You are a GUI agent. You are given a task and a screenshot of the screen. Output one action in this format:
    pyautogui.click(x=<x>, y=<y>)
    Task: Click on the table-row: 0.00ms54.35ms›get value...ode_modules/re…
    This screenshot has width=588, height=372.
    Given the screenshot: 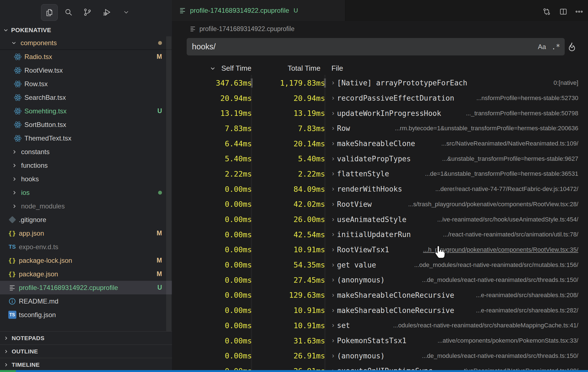 What is the action you would take?
    pyautogui.click(x=380, y=265)
    